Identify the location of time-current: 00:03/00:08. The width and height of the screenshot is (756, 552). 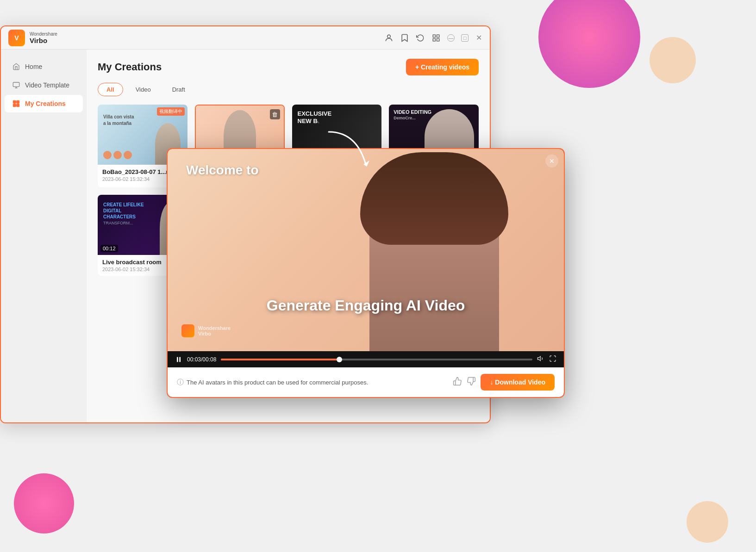
(202, 360).